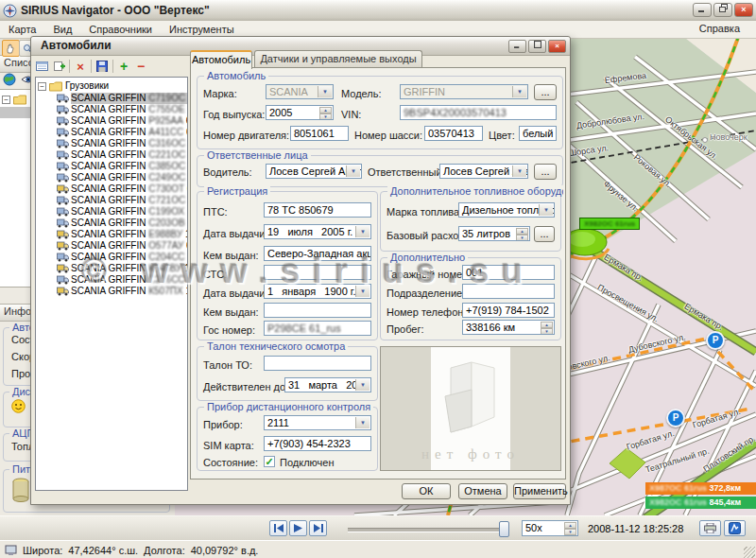 The width and height of the screenshot is (756, 558). What do you see at coordinates (508, 291) in the screenshot?
I see `division-field` at bounding box center [508, 291].